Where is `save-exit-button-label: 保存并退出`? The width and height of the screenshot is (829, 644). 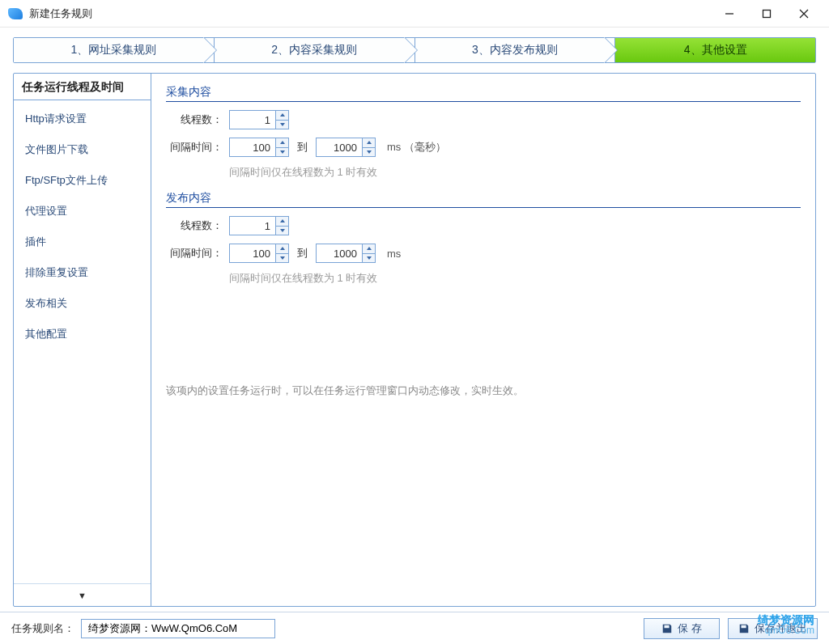 save-exit-button-label: 保存并退出 is located at coordinates (780, 629).